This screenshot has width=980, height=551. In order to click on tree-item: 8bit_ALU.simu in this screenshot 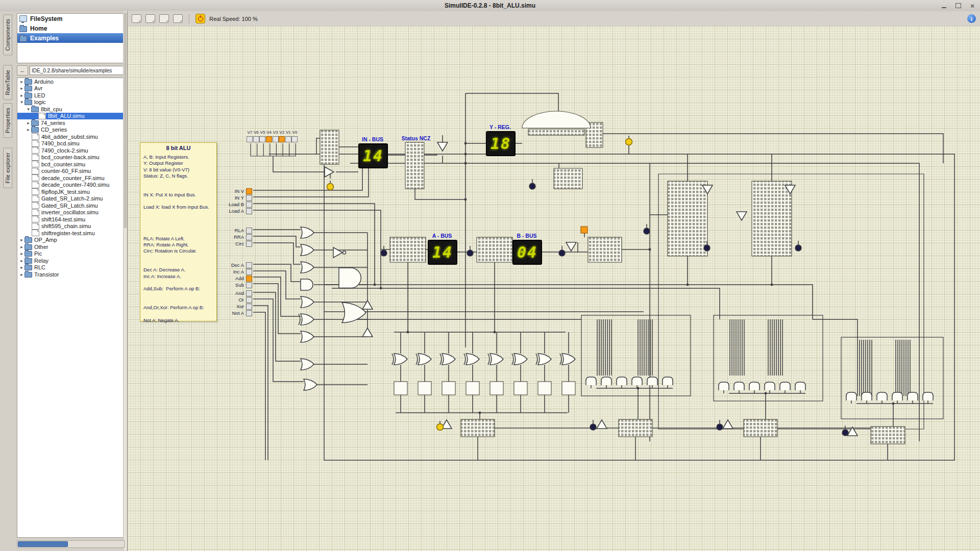, I will do `click(70, 116)`.